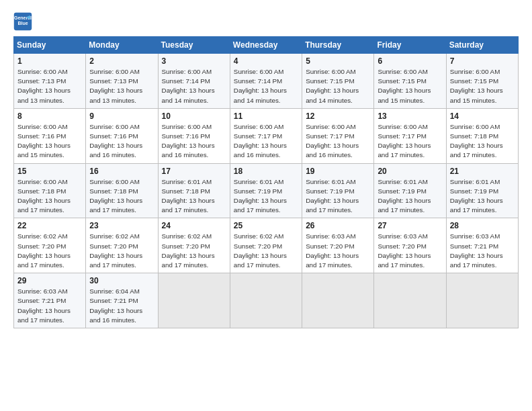 The height and width of the screenshot is (411, 532). I want to click on day-number: 13, so click(410, 116).